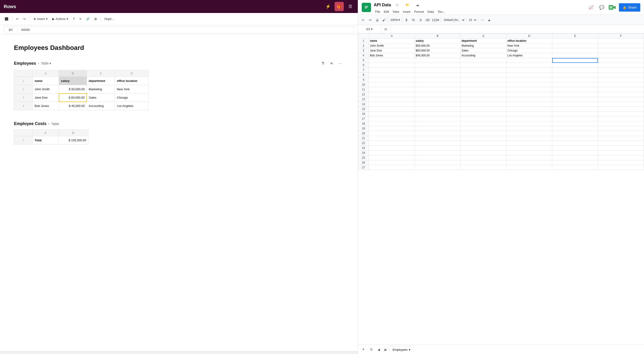 The width and height of the screenshot is (644, 354). I want to click on menu-tools: Too..., so click(441, 12).